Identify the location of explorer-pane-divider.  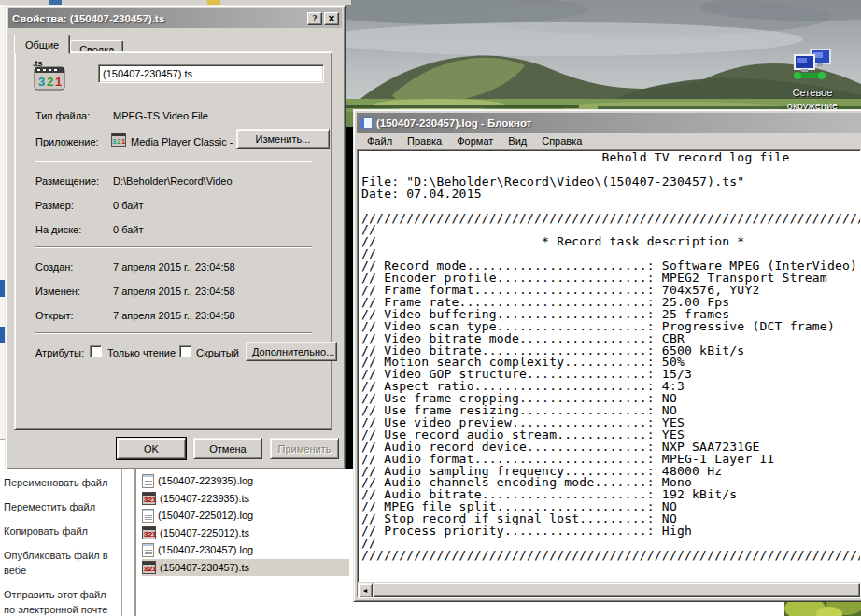
(135, 543).